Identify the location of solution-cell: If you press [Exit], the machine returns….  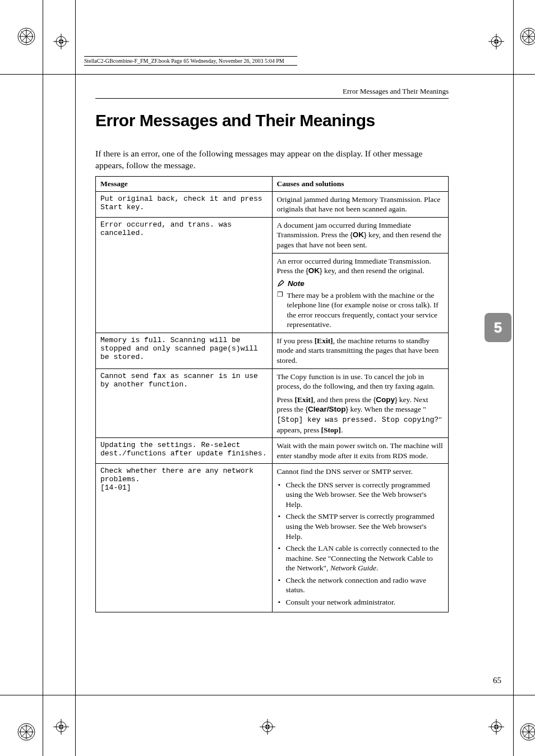
(360, 351).